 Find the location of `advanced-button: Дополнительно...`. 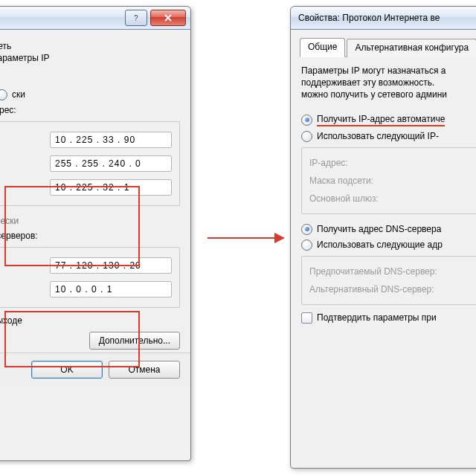

advanced-button: Дополнительно... is located at coordinates (135, 341).